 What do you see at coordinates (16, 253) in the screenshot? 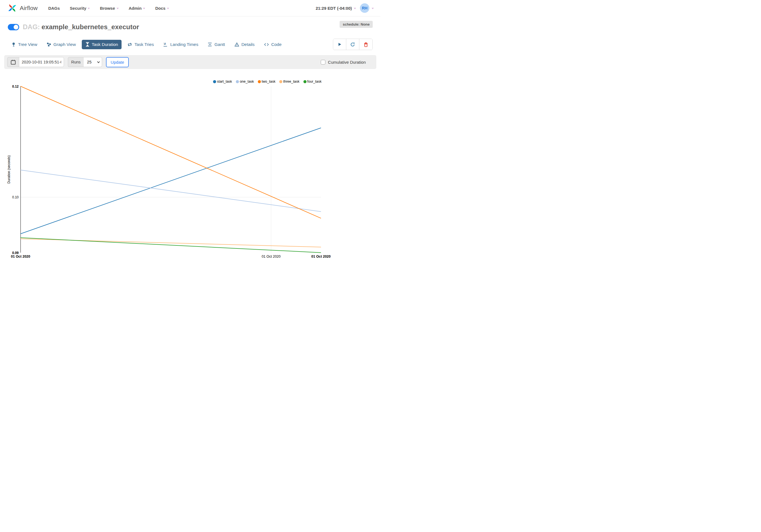
I see `y-tick-label: 0.09` at bounding box center [16, 253].